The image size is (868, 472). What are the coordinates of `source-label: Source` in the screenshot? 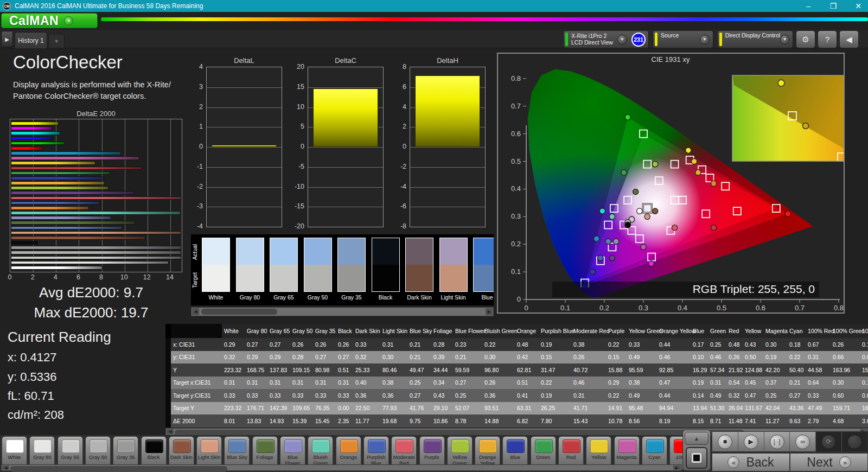 It's located at (669, 36).